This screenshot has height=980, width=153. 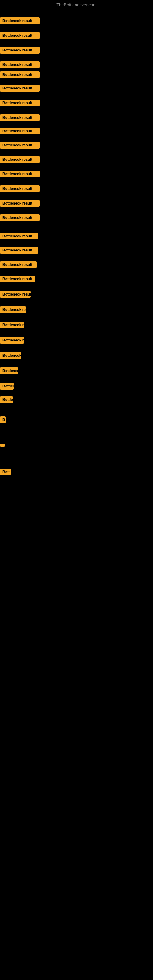 I want to click on badge-15: Bottleneck result, so click(x=20, y=218).